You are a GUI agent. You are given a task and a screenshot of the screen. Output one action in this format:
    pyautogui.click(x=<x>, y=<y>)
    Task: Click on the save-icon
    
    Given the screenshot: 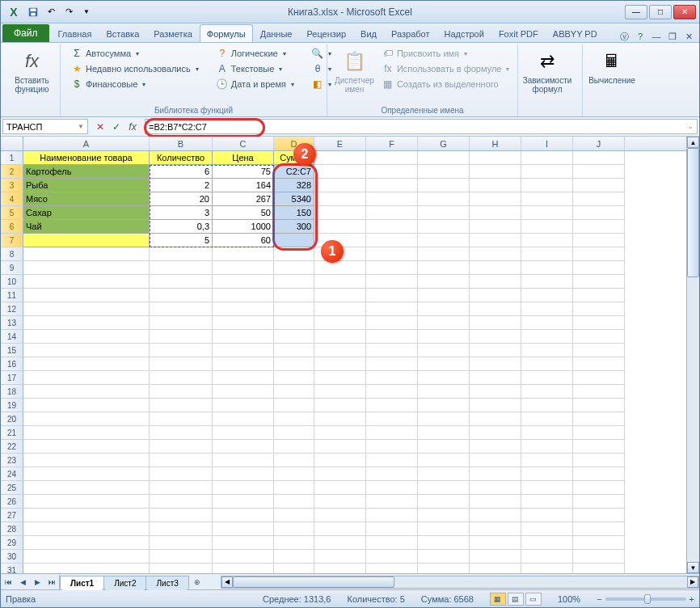 What is the action you would take?
    pyautogui.click(x=33, y=12)
    